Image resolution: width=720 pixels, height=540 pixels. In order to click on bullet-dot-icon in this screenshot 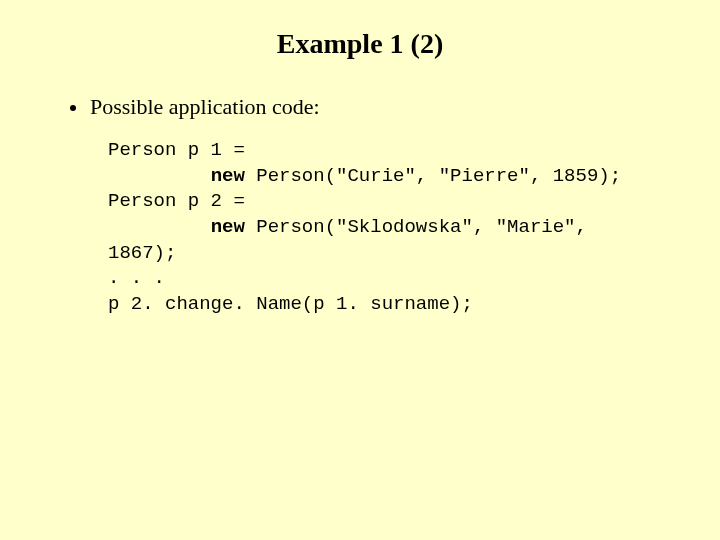, I will do `click(73, 108)`.